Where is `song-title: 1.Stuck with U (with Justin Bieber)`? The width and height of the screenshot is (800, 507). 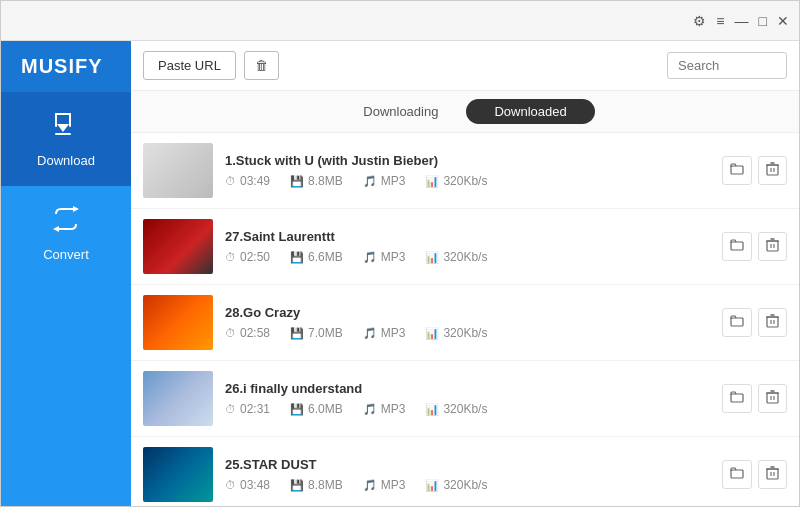
song-title: 1.Stuck with U (with Justin Bieber) is located at coordinates (468, 160).